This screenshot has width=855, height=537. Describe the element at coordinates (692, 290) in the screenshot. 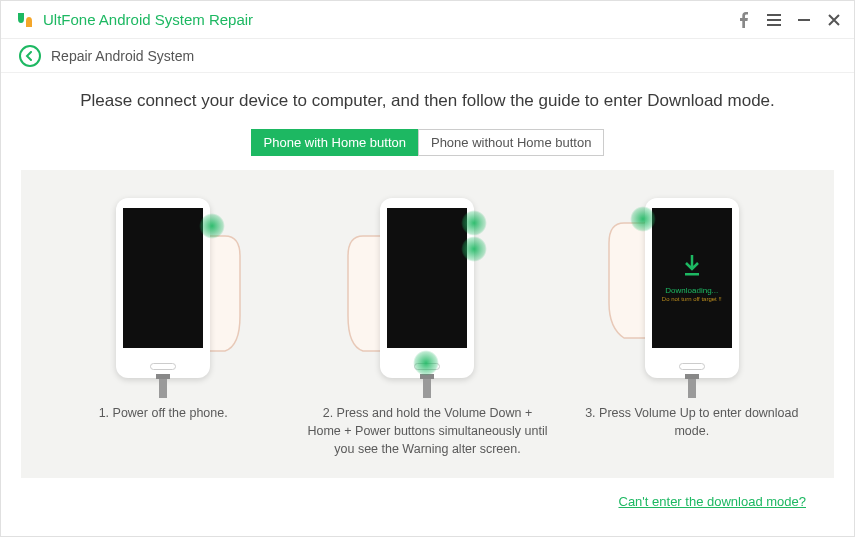

I see `download-status-text: Downloading...` at that location.